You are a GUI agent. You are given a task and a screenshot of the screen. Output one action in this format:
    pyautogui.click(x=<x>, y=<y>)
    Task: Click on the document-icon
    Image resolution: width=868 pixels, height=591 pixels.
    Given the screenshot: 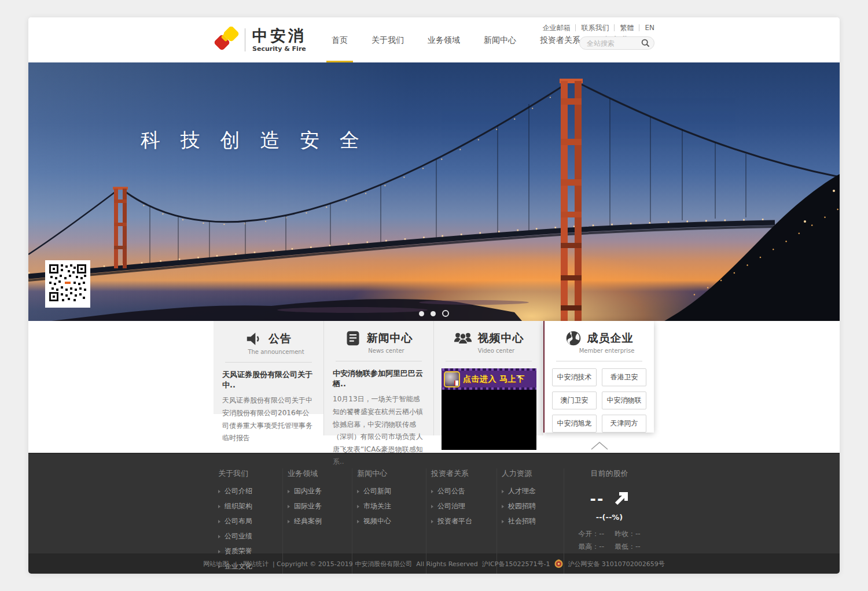 What is the action you would take?
    pyautogui.click(x=353, y=338)
    